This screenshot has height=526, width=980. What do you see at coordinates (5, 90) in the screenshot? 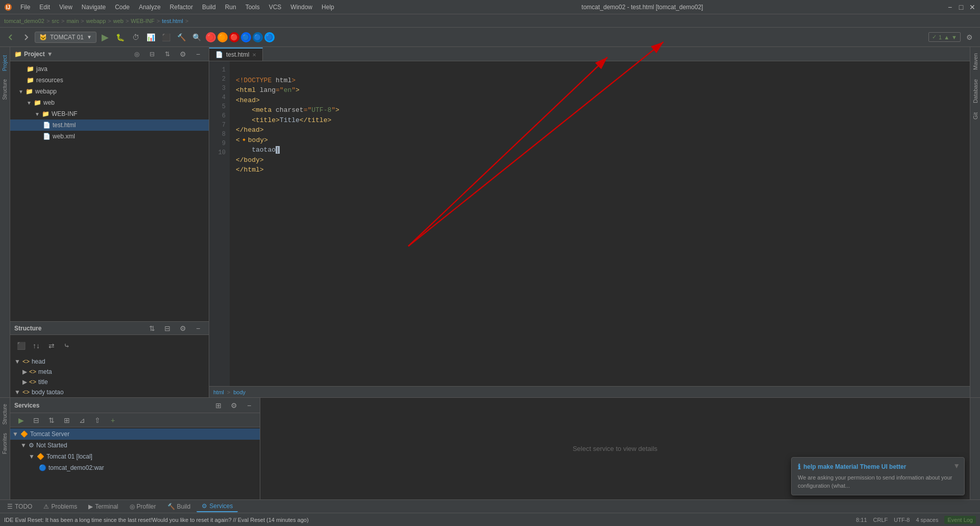
I see `structure-tab-vert: Structure` at bounding box center [5, 90].